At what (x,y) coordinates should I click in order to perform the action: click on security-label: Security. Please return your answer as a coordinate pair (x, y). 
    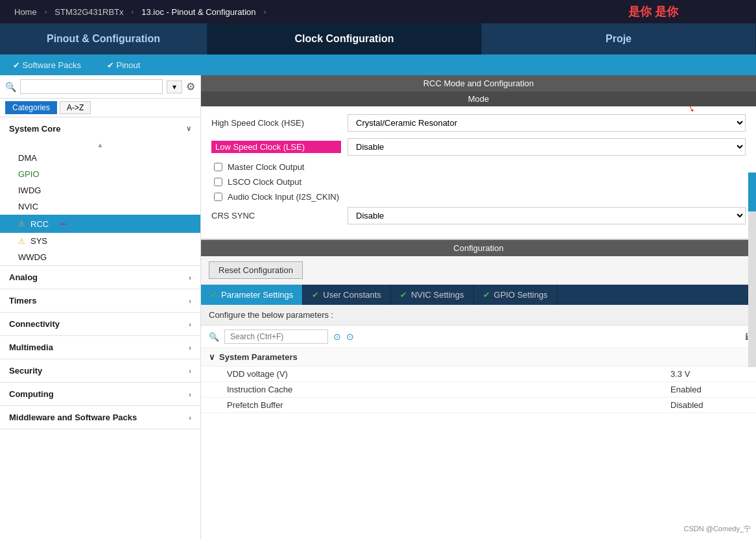
    Looking at the image, I should click on (26, 371).